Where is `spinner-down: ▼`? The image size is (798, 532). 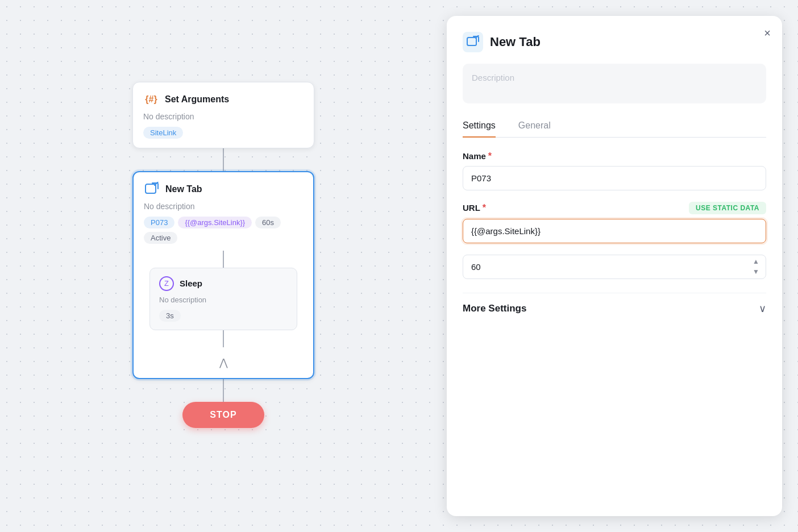 spinner-down: ▼ is located at coordinates (756, 272).